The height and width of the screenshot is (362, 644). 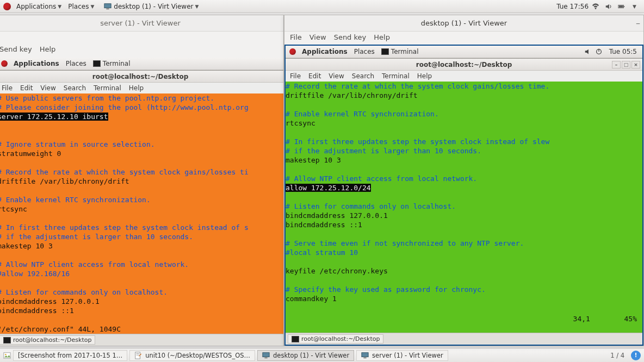 I want to click on guest-clock: Tue 05:5, so click(x=623, y=52).